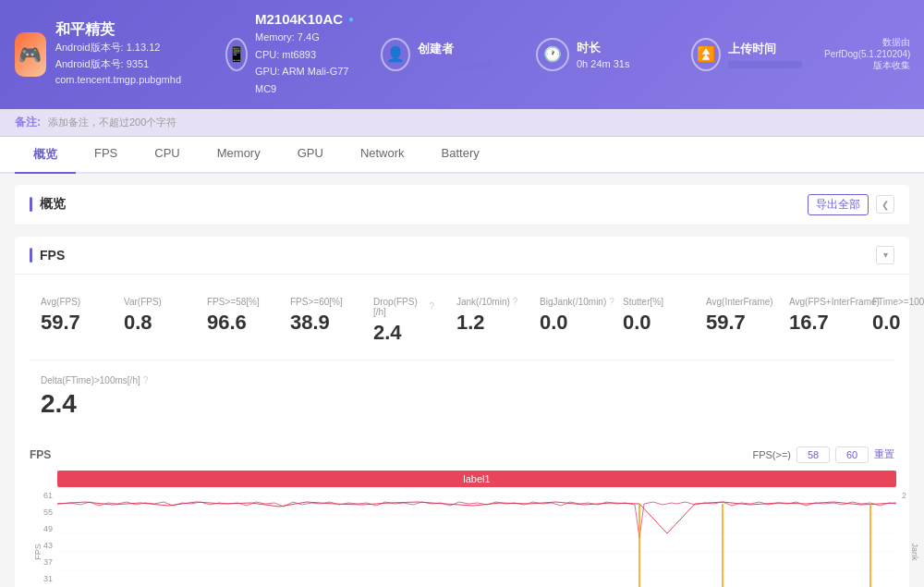  Describe the element at coordinates (885, 204) in the screenshot. I see `collapse-button: ❮` at that location.